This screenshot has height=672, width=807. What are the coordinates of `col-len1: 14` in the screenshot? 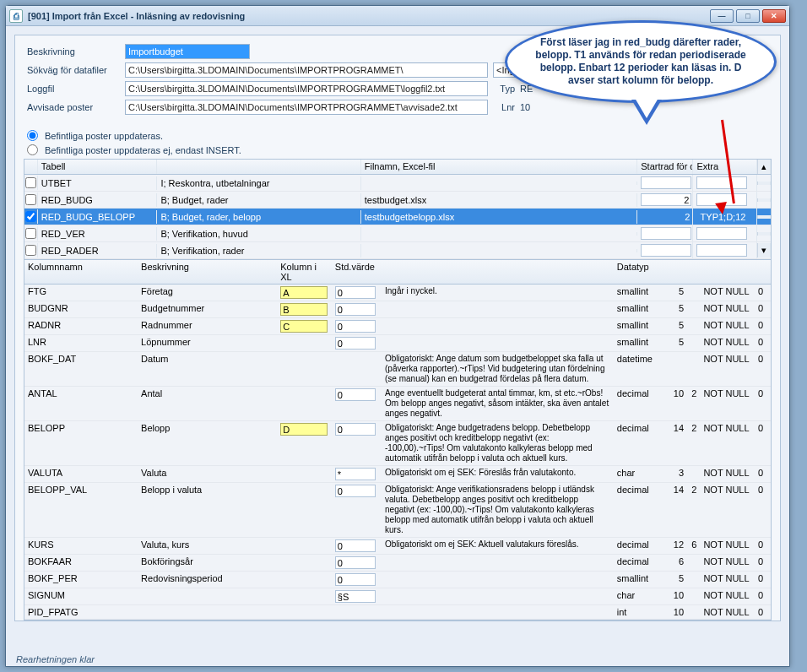 It's located at (677, 510).